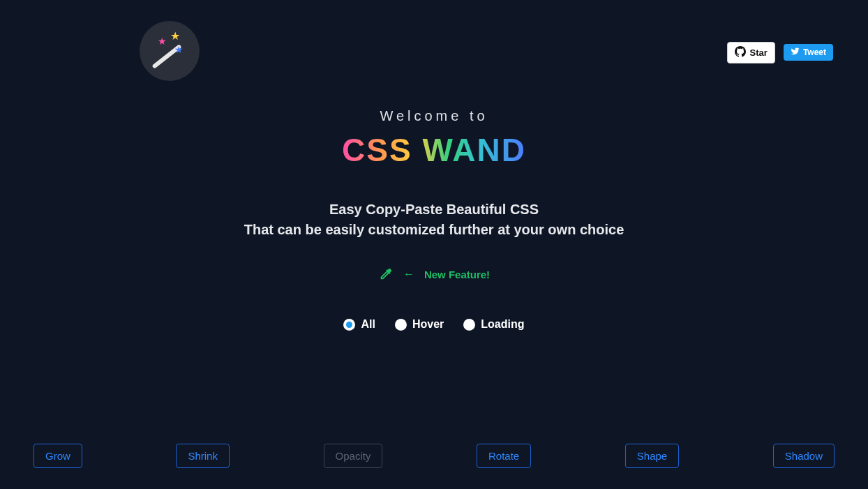 The image size is (868, 489). I want to click on logo: ★ ★ ★, so click(170, 51).